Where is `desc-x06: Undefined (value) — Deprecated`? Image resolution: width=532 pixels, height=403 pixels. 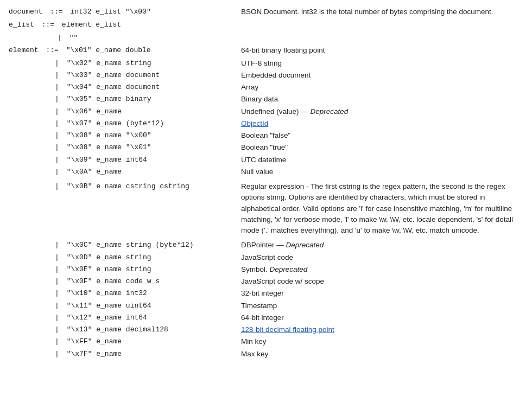
desc-x06: Undefined (value) — Deprecated is located at coordinates (380, 112).